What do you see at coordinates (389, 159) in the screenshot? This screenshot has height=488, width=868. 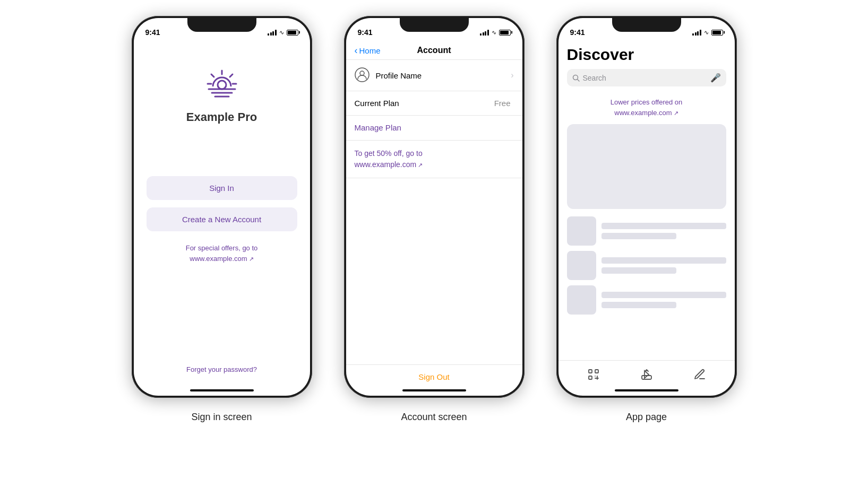 I see `promo-text: To get 50% off, go to www.example.com` at bounding box center [389, 159].